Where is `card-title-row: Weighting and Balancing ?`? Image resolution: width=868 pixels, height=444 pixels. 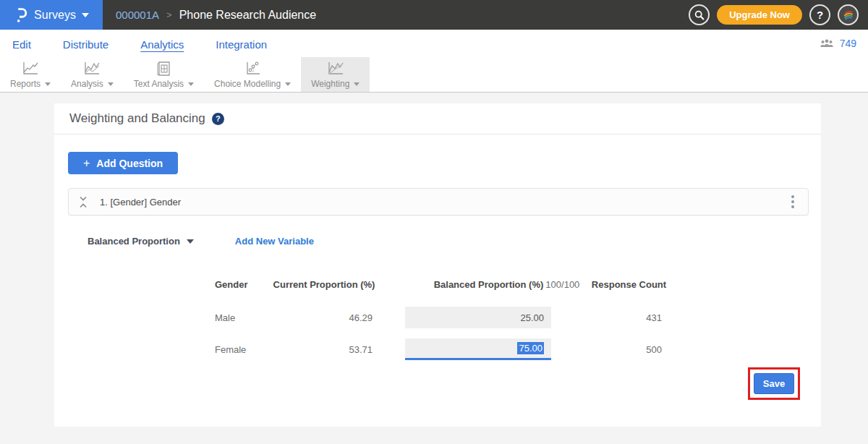
card-title-row: Weighting and Balancing ? is located at coordinates (438, 119).